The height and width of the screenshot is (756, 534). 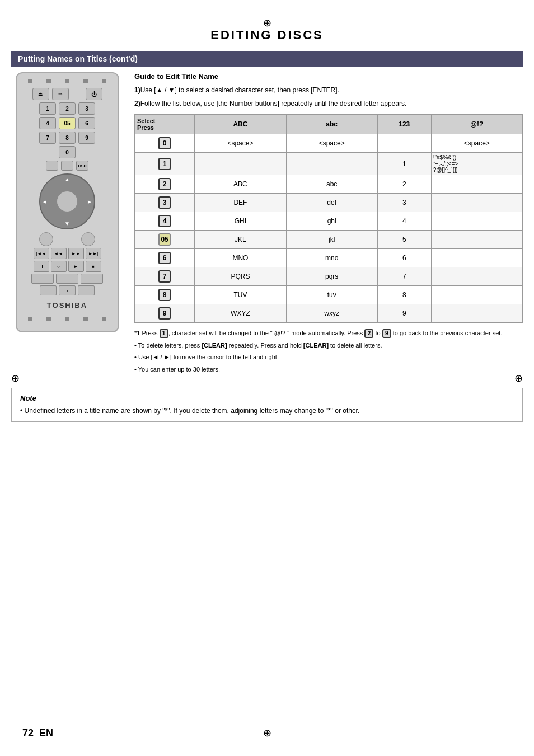 What do you see at coordinates (268, 23) in the screenshot?
I see `reg-mark-top: ⊕` at bounding box center [268, 23].